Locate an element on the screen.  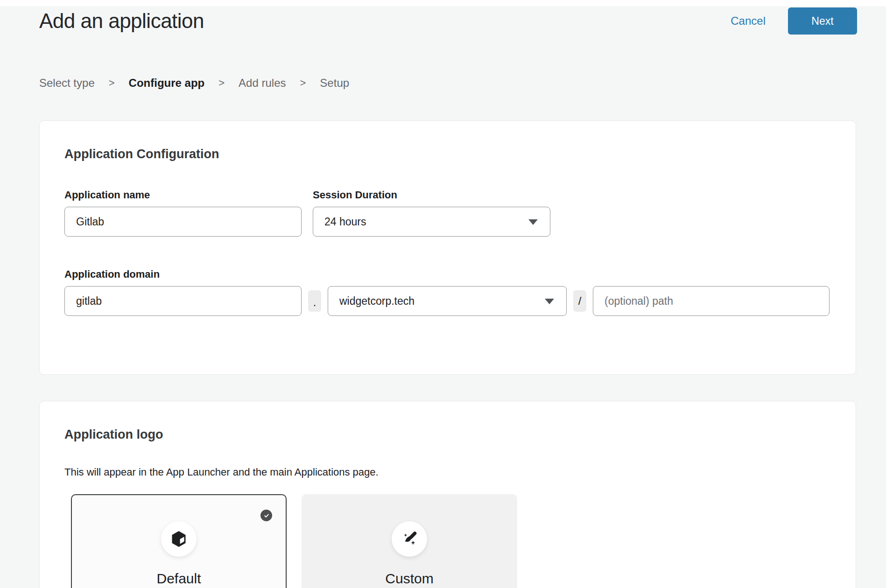
subdomain-input is located at coordinates (183, 301).